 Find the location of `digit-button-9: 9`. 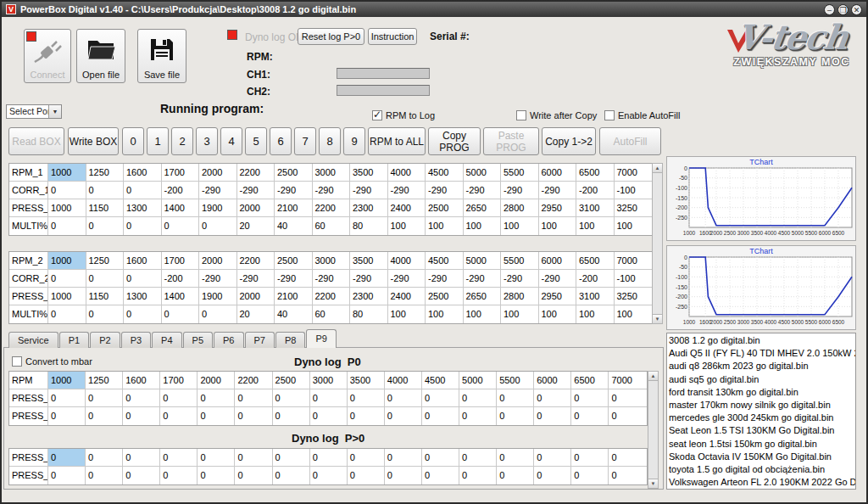

digit-button-9: 9 is located at coordinates (354, 141).